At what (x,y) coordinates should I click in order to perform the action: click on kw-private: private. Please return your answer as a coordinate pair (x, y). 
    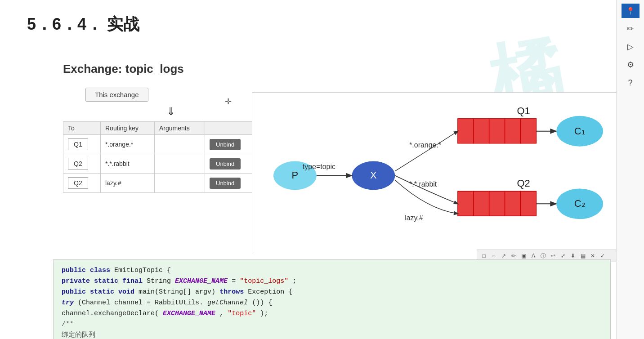
    Looking at the image, I should click on (76, 281).